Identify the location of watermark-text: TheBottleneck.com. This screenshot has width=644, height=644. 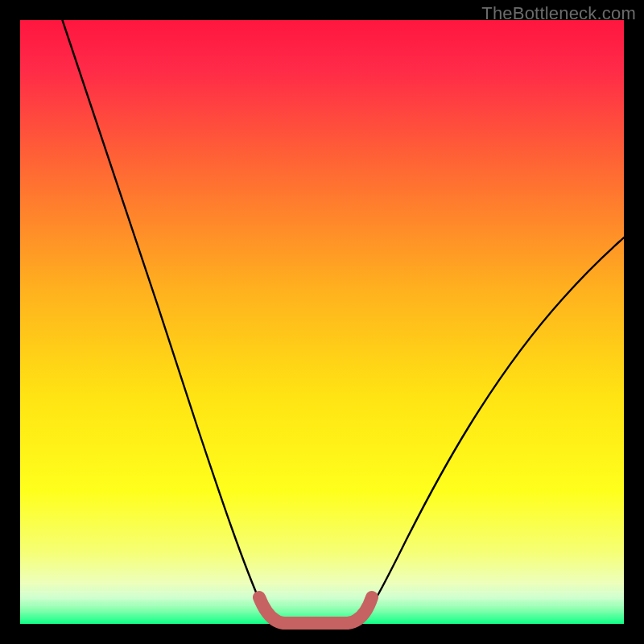
(559, 14).